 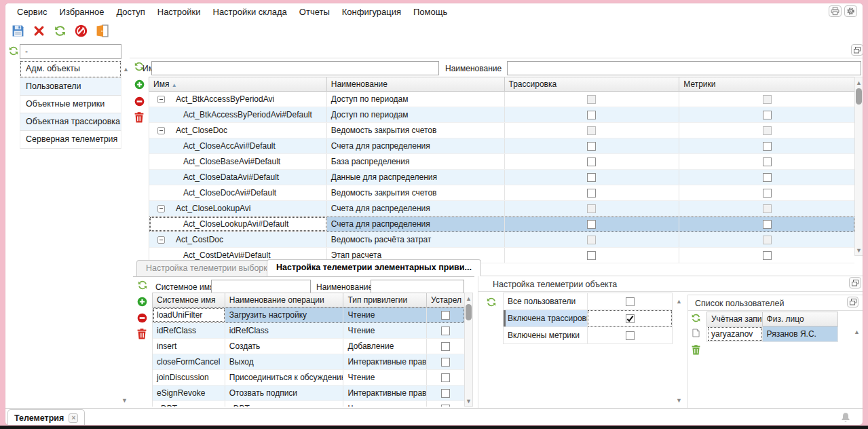 I want to click on scroll-up-icon: ▲, so click(x=468, y=298).